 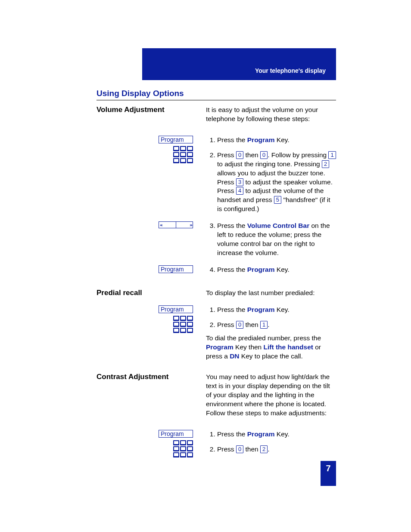 What do you see at coordinates (277, 270) in the screenshot?
I see `volume-step-4: Press the Program Key.` at bounding box center [277, 270].